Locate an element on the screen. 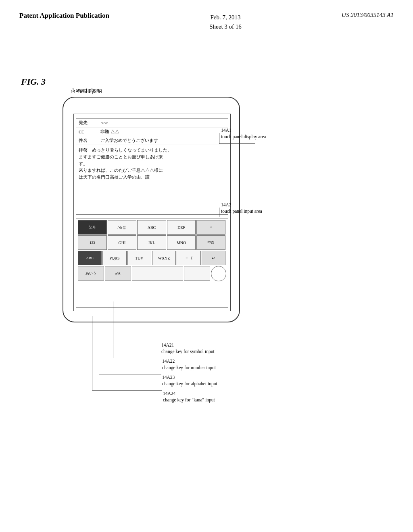 This screenshot has width=413, height=532. label-14a22-id: 14A22 is located at coordinates (189, 361).